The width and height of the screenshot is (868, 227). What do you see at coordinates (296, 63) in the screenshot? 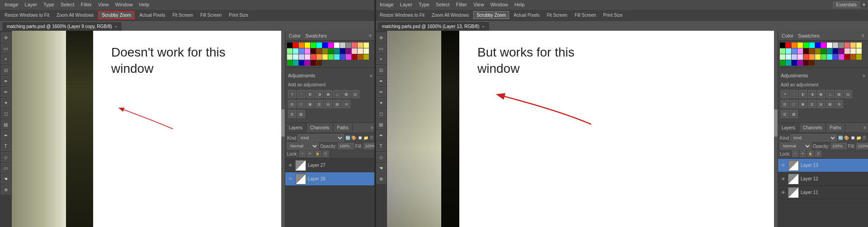
I see `swatch-00aaaa` at bounding box center [296, 63].